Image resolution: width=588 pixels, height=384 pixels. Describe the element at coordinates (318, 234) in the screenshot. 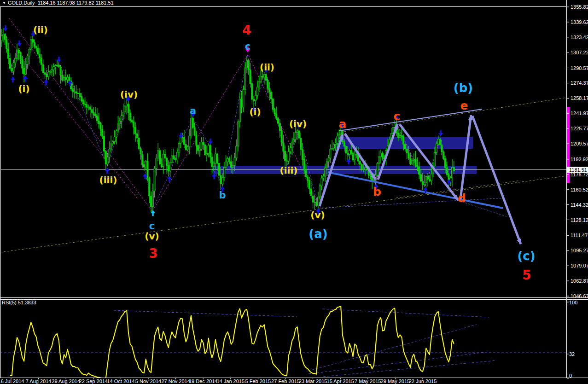

I see `wave-label-pap: (a)` at that location.